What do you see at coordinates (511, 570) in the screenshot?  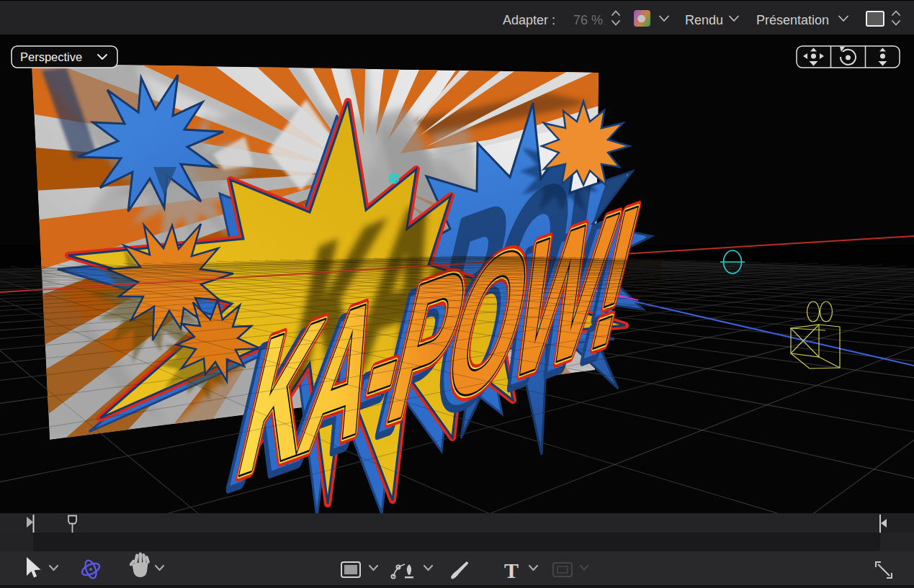 I see `svg-text: T` at bounding box center [511, 570].